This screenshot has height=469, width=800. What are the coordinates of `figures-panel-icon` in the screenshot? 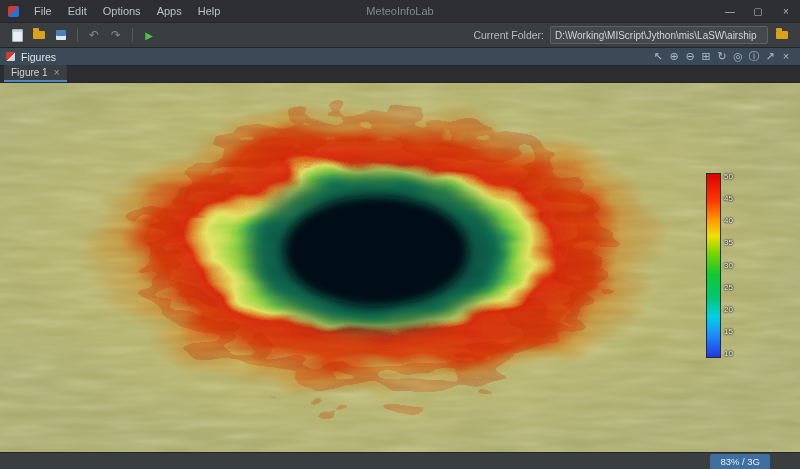 It's located at (10, 56).